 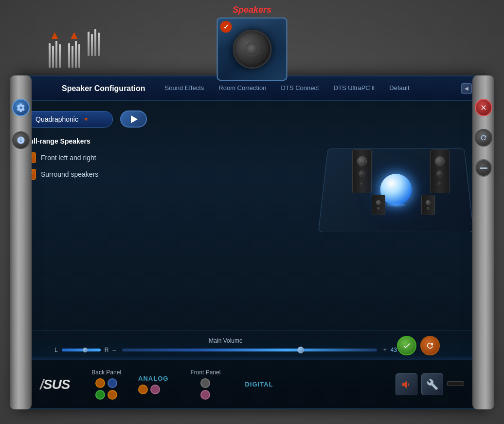 What do you see at coordinates (378, 203) in the screenshot?
I see `small-speaker-cone` at bounding box center [378, 203].